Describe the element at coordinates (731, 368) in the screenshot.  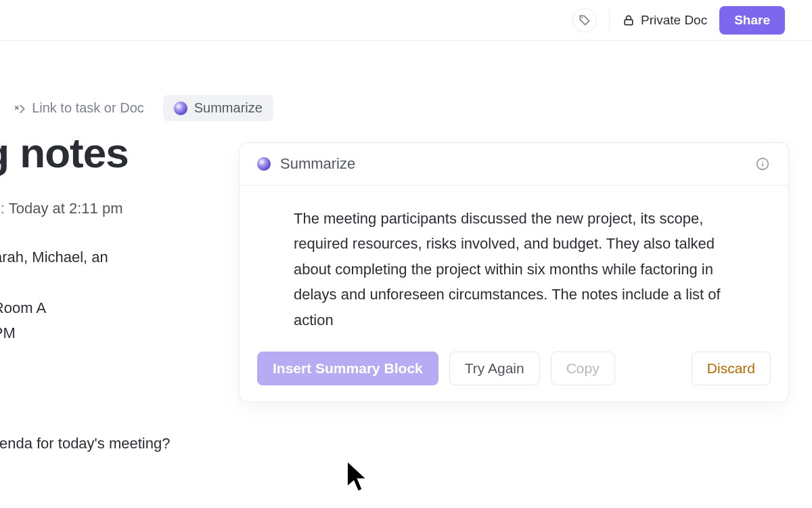
I see `discard-button: Discard` at that location.